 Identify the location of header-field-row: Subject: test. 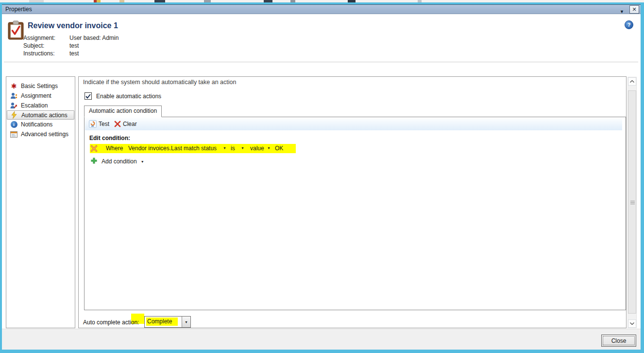
(146, 46).